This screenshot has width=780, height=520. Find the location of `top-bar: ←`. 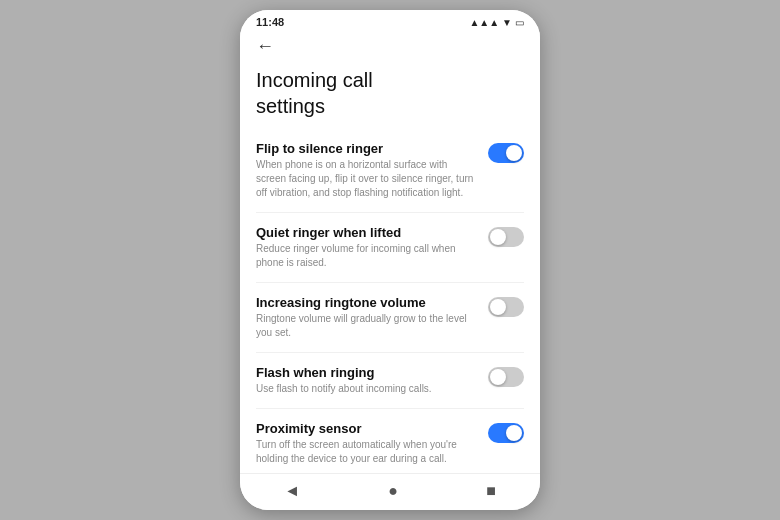

top-bar: ← is located at coordinates (390, 48).